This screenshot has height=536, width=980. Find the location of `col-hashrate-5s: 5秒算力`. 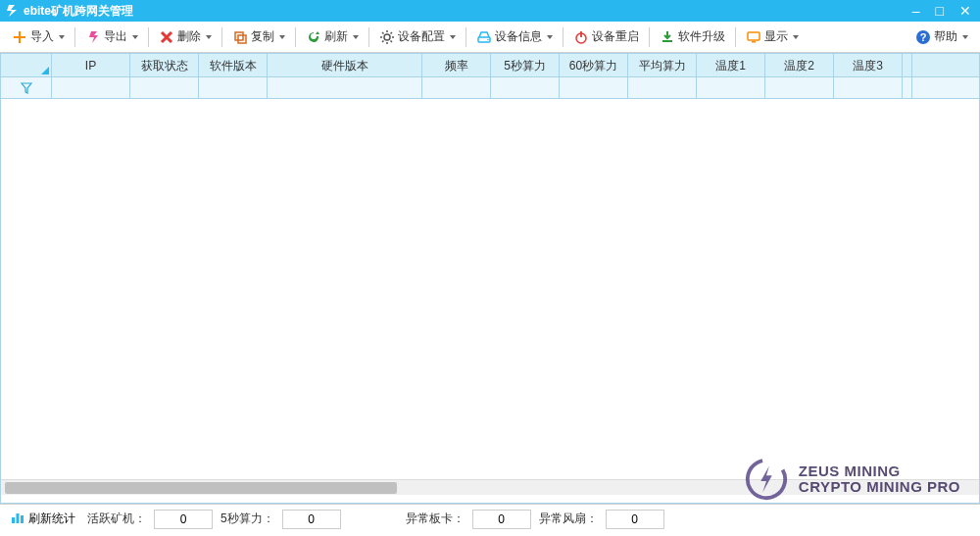

col-hashrate-5s: 5秒算力 is located at coordinates (525, 65).